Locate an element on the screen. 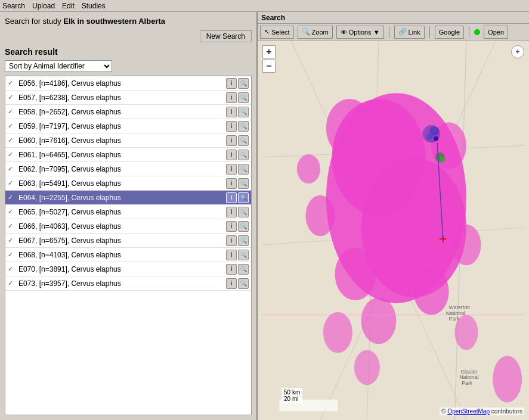 The width and height of the screenshot is (529, 420). animal-label: E073, [n=3957], Cervus elaphus is located at coordinates (122, 284).